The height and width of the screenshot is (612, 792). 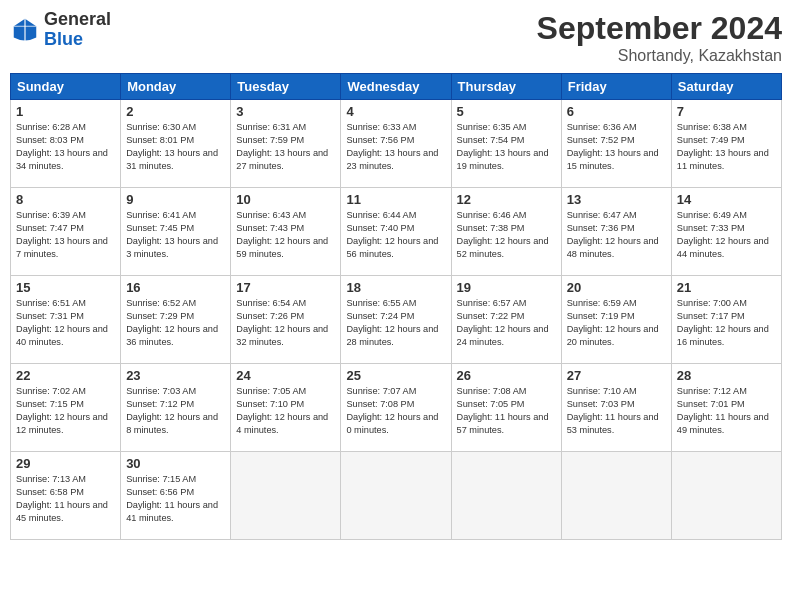 What do you see at coordinates (66, 320) in the screenshot?
I see `calendar-day: 15Sunrise: 6:51 AMSunset: 7:31 PMDayligh…` at bounding box center [66, 320].